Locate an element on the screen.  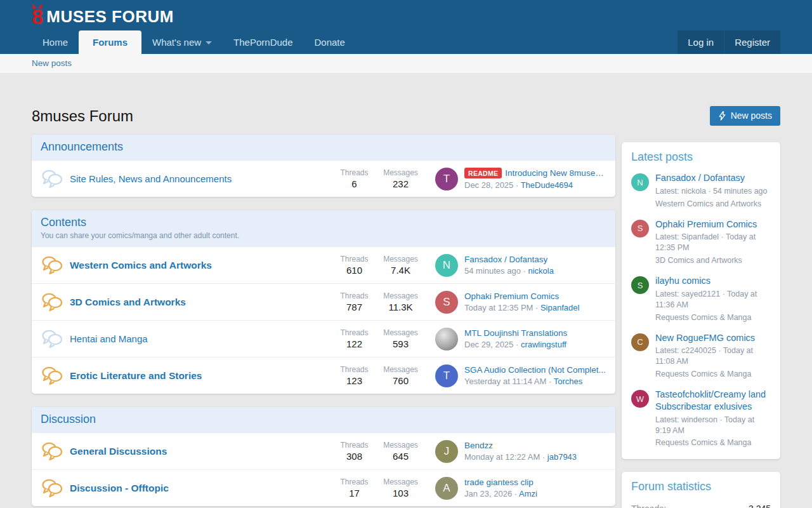
threads-stat: Threads17 is located at coordinates (354, 488).